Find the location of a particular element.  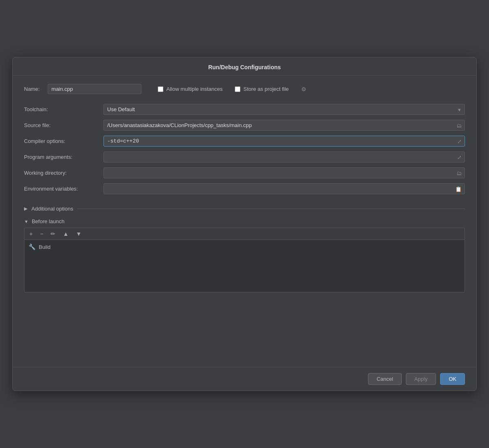

edit-button: ✏ is located at coordinates (53, 234).